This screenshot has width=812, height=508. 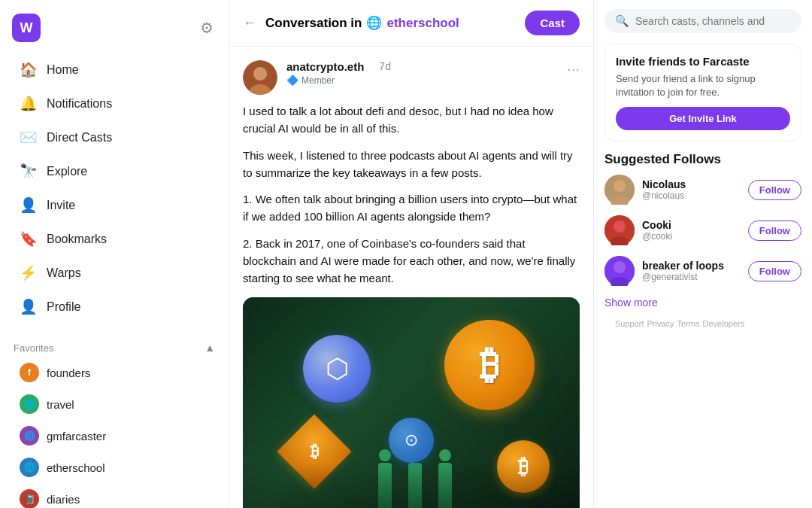 I want to click on follow-button-breaker: Follow, so click(x=774, y=271).